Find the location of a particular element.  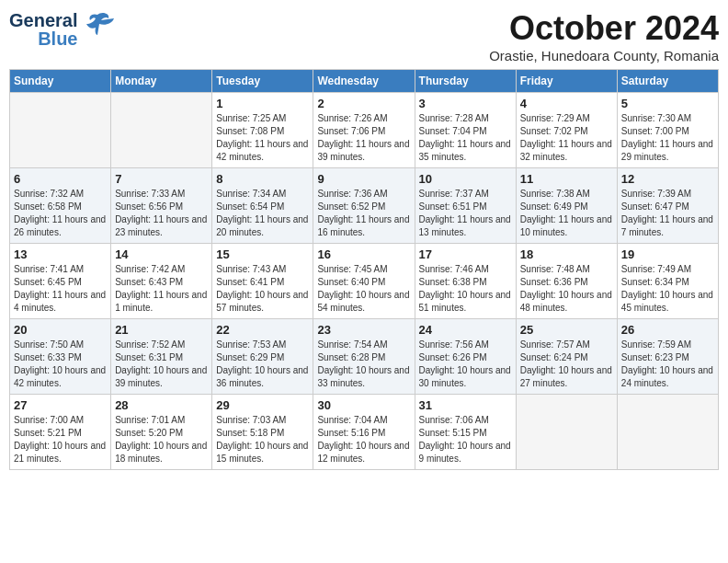

logo: General Blue is located at coordinates (62, 29).